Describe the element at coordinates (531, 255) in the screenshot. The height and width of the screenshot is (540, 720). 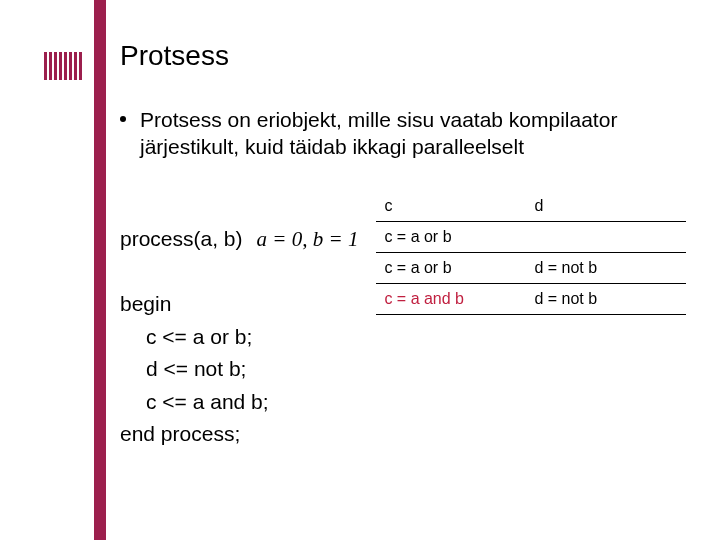
I see `trace-table: c d c = a or b c = a or b d = not b` at that location.